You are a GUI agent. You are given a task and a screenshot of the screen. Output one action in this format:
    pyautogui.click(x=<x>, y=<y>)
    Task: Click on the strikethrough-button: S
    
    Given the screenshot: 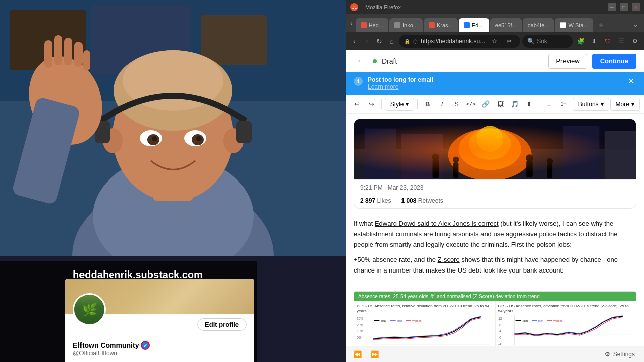 What is the action you would take?
    pyautogui.click(x=457, y=104)
    